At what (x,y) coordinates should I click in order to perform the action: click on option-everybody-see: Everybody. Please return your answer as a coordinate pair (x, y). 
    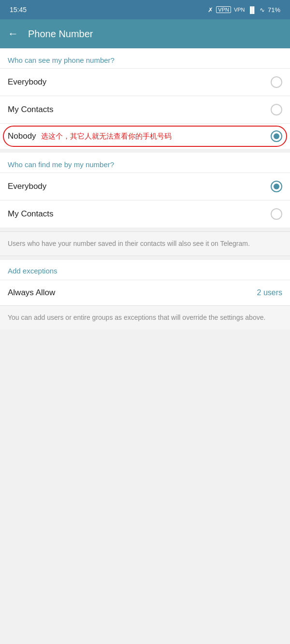
    Looking at the image, I should click on (145, 82).